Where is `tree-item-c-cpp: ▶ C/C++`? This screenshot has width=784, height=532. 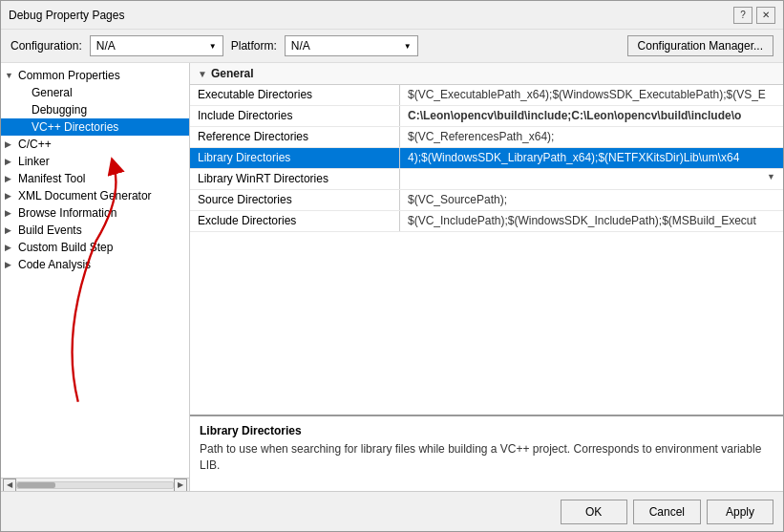
tree-item-c-cpp: ▶ C/C++ is located at coordinates (95, 144).